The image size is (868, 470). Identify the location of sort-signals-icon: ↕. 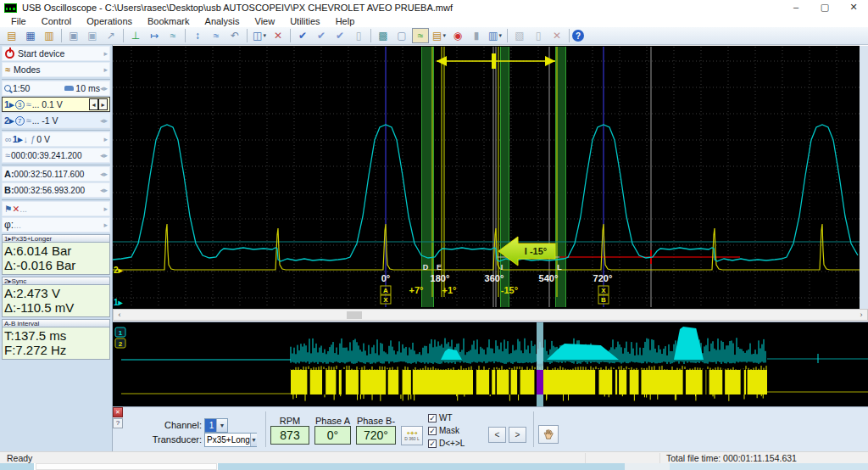
(198, 36).